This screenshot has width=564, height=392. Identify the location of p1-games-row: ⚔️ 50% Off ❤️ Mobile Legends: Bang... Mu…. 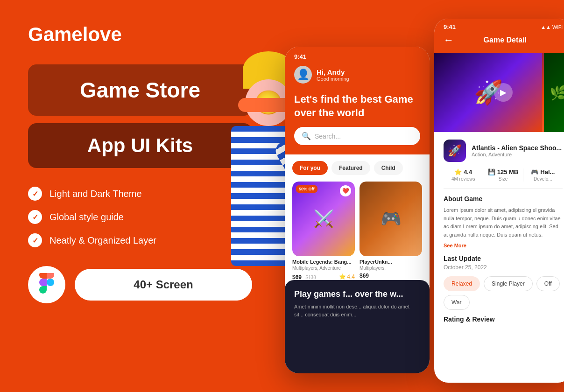
(357, 231).